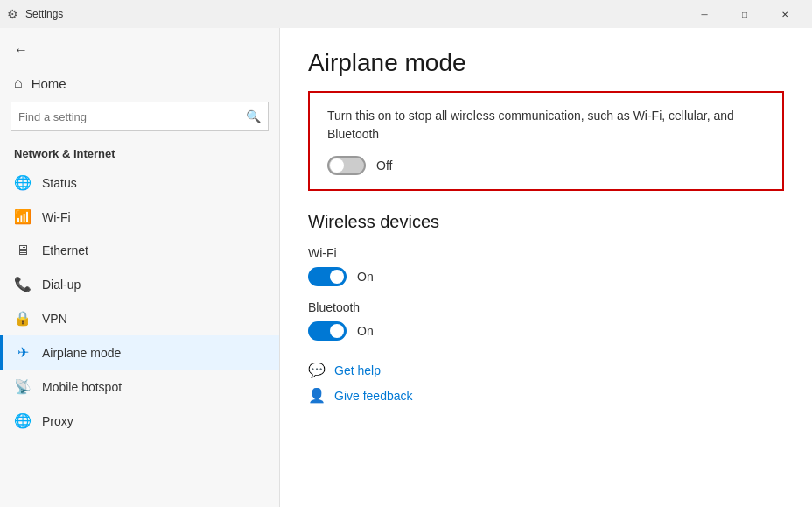 The image size is (812, 507). What do you see at coordinates (546, 307) in the screenshot?
I see `bluetooth-label: Bluetooth` at bounding box center [546, 307].